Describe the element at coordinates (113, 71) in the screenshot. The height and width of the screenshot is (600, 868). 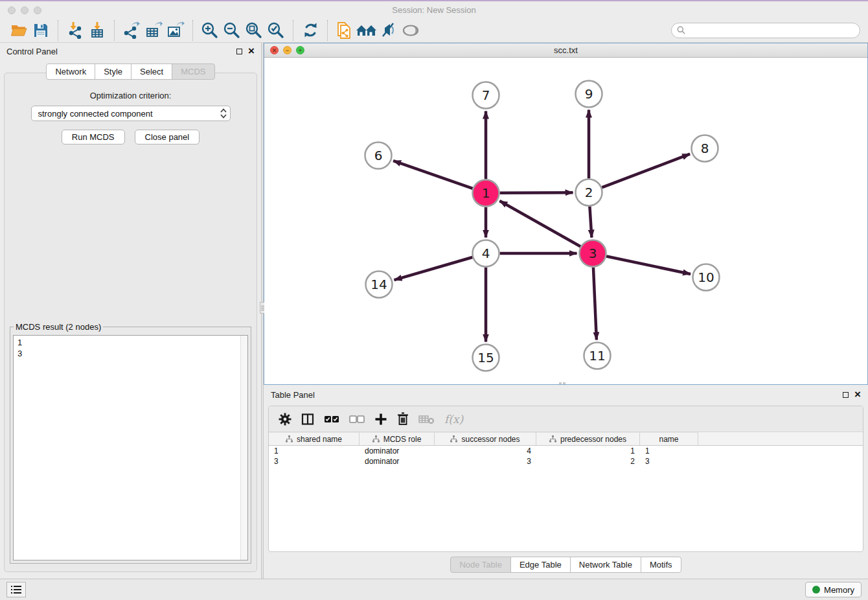
I see `tab-style: Style` at that location.